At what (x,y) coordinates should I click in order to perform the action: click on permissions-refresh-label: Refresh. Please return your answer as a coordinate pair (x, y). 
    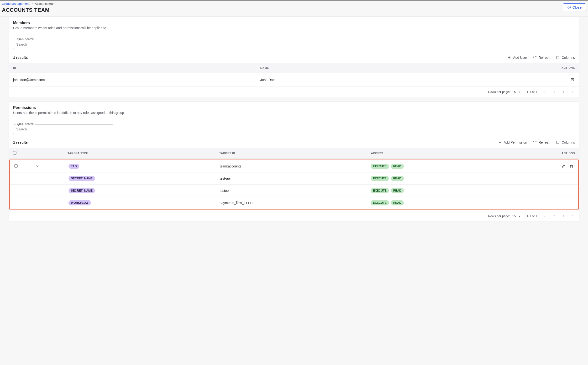
    Looking at the image, I should click on (544, 142).